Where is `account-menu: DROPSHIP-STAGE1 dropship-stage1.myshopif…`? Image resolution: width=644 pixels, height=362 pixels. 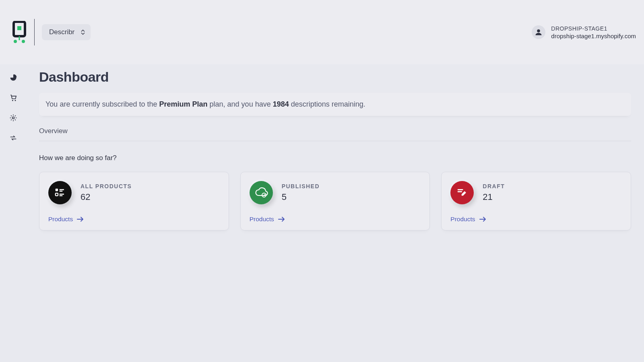 account-menu: DROPSHIP-STAGE1 dropship-stage1.myshopif… is located at coordinates (584, 32).